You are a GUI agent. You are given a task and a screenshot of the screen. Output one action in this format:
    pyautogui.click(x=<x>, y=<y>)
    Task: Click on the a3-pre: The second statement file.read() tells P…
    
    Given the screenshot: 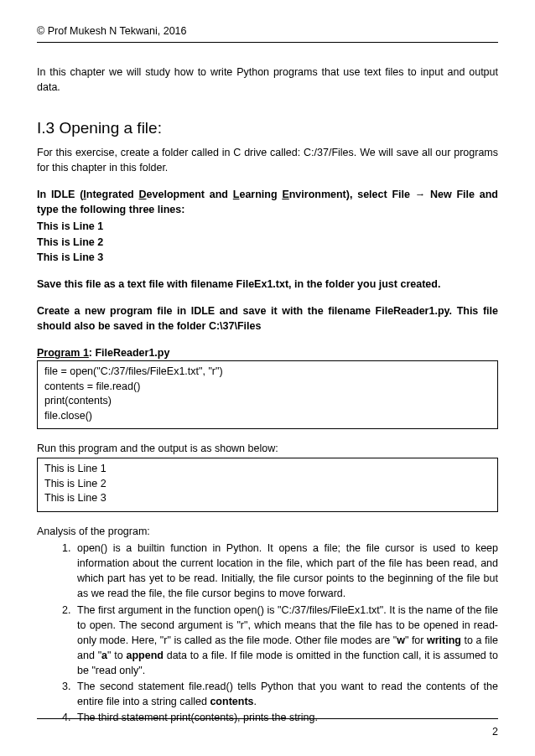 What is the action you would take?
    pyautogui.click(x=288, y=694)
    